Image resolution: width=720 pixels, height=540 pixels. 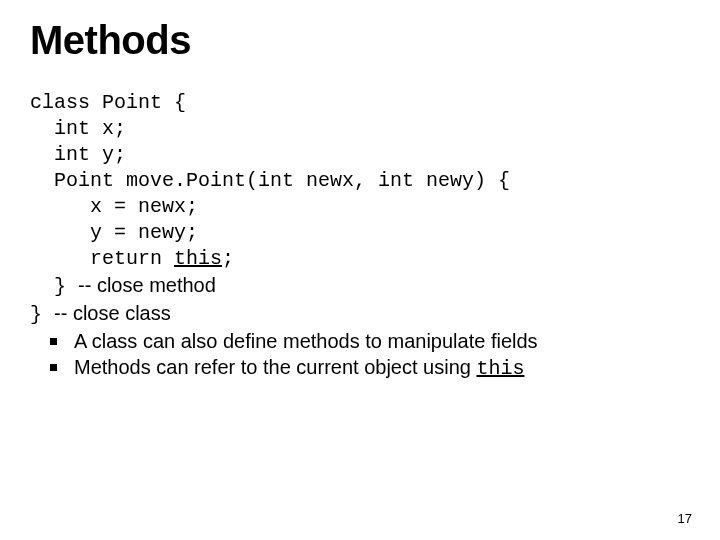 I want to click on bullet-text: Methods can refer to the current object …, so click(x=275, y=367).